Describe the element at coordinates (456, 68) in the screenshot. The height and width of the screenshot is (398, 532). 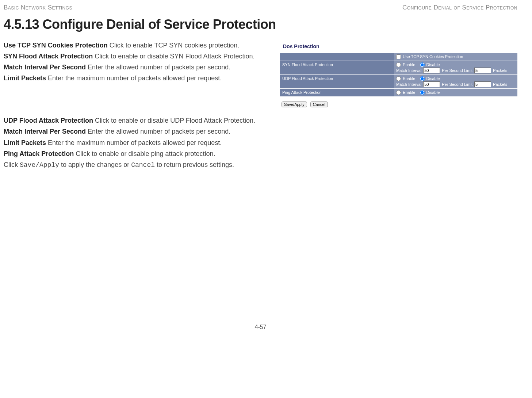
I see `syn-flood-controls: Enable Disable Match Interval Per Second…` at that location.